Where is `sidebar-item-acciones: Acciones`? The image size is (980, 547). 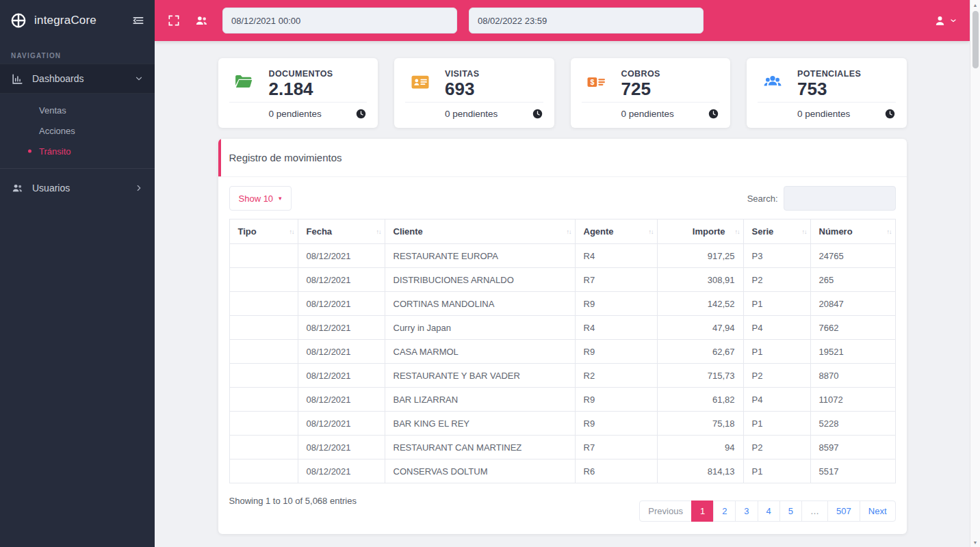
sidebar-item-acciones: Acciones is located at coordinates (77, 131).